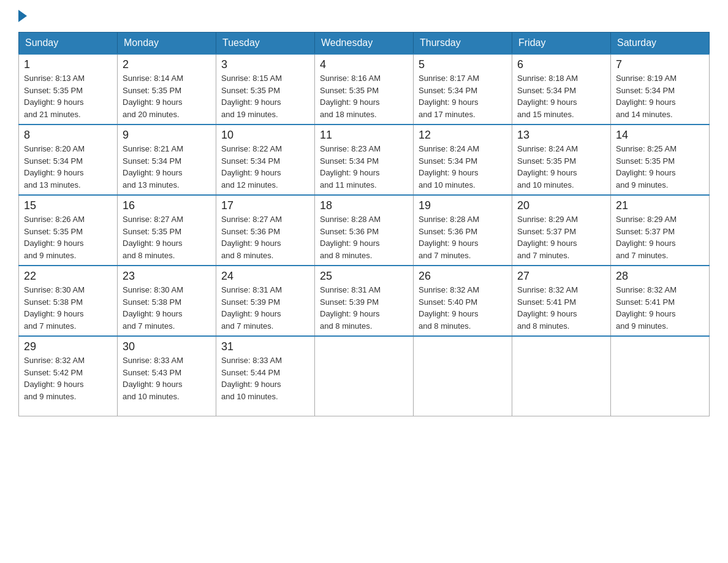 This screenshot has height=563, width=728. I want to click on calendar-cell: 27 Sunrise: 8:32 AMSunset: 5:41 PMDaylig…, so click(561, 301).